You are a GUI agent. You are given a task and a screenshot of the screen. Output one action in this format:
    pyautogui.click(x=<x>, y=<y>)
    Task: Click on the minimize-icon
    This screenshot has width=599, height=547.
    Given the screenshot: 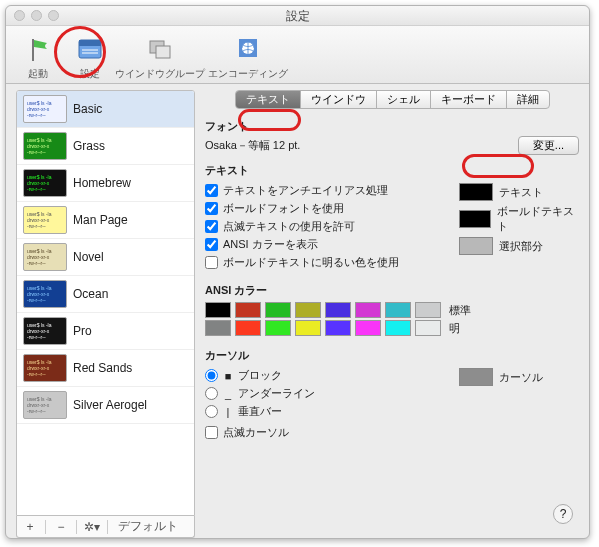 What is the action you would take?
    pyautogui.click(x=36, y=16)
    